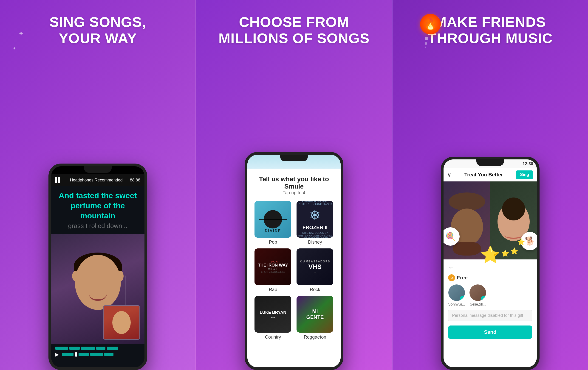 This screenshot has height=370, width=588. I want to click on p3-song-title: Treat You Better, so click(484, 175).